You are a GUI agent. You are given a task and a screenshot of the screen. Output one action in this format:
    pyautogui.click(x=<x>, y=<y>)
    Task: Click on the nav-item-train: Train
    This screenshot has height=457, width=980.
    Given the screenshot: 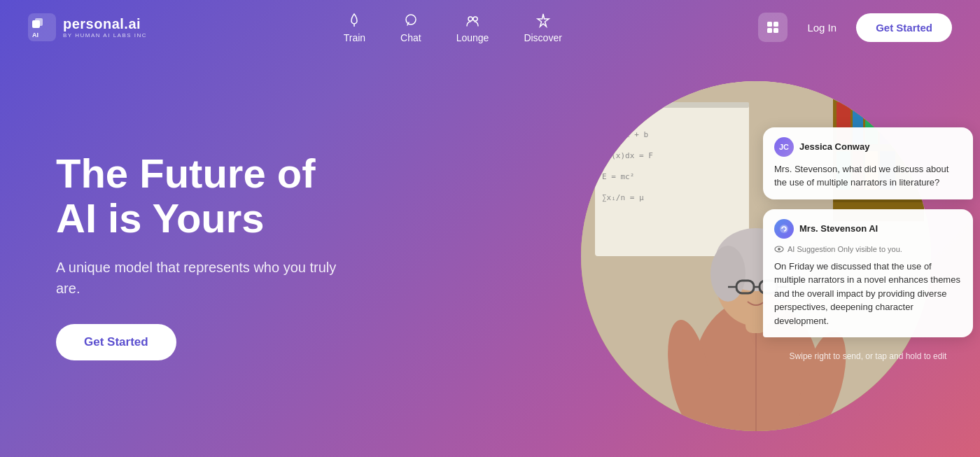 What is the action you would take?
    pyautogui.click(x=354, y=28)
    